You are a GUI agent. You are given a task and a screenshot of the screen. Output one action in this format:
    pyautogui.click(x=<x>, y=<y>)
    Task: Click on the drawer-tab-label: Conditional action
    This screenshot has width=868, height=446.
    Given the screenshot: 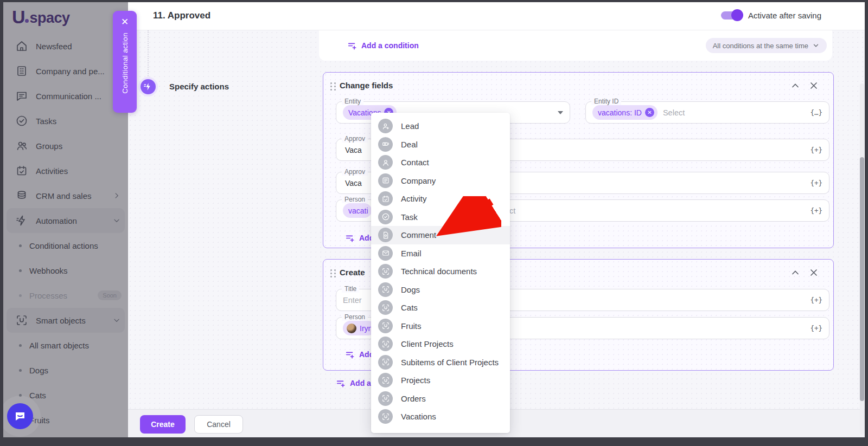 What is the action you would take?
    pyautogui.click(x=125, y=63)
    